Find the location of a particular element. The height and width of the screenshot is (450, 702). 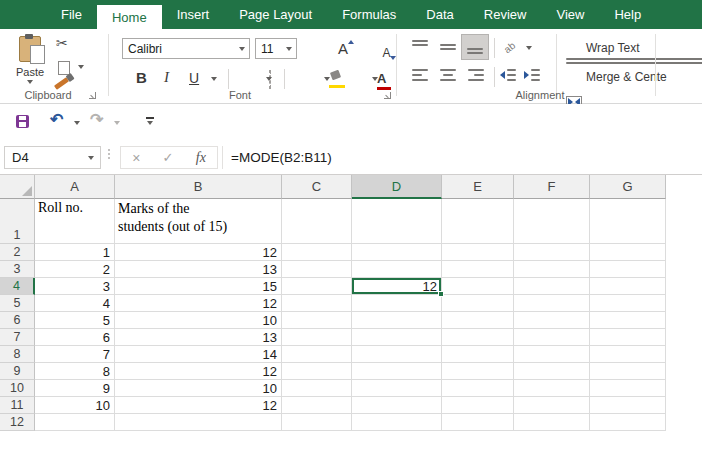

column-header-A: A is located at coordinates (75, 187).